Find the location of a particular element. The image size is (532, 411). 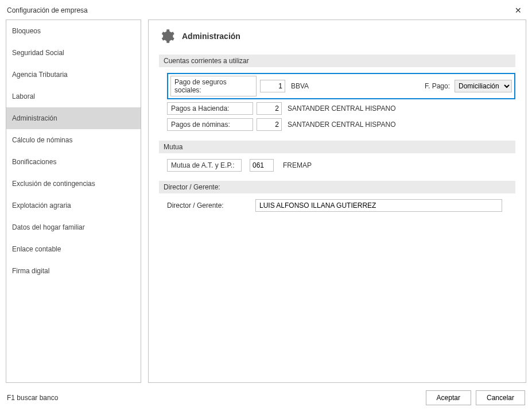

director-label: Director / Gerente: is located at coordinates (207, 206).